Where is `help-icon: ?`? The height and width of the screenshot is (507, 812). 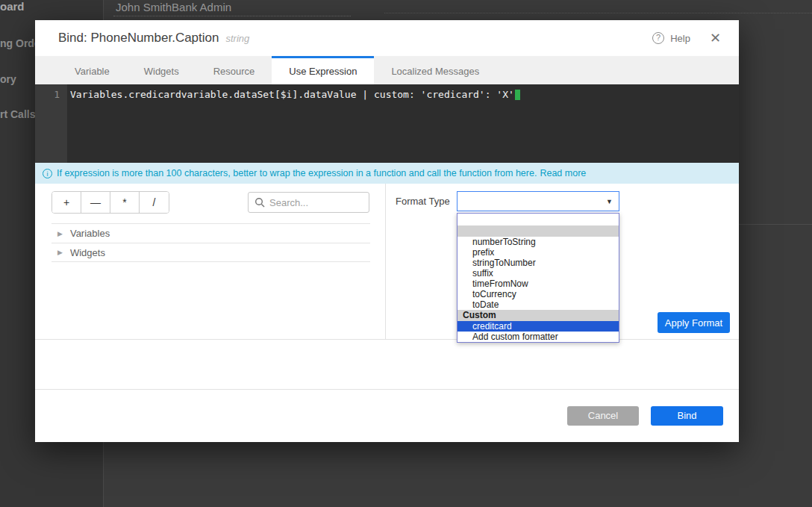 help-icon: ? is located at coordinates (658, 38).